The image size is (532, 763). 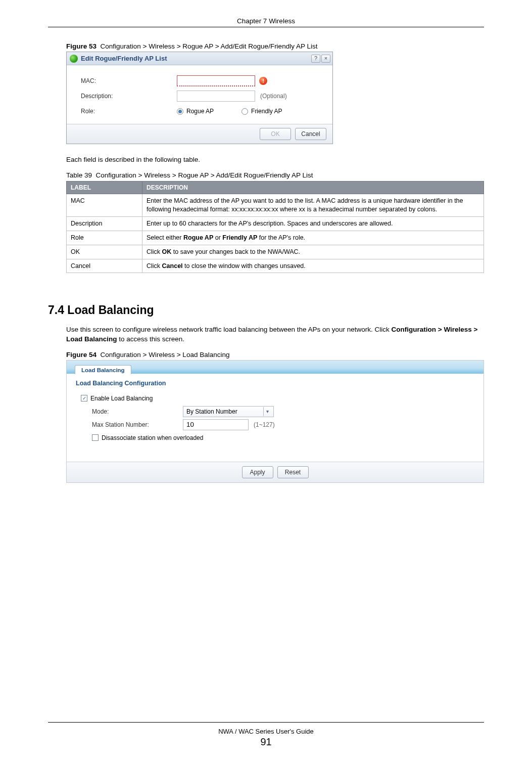 I want to click on figure-53-caption-text: Configuration > Wireless > Rogue AP > Ad…, so click(x=209, y=47).